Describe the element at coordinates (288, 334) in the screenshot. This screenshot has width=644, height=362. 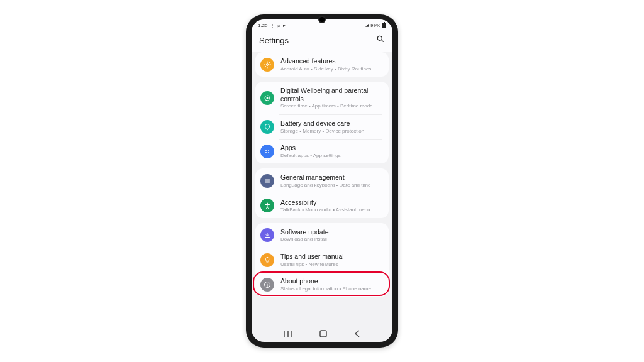
I see `nav-recent-button` at that location.